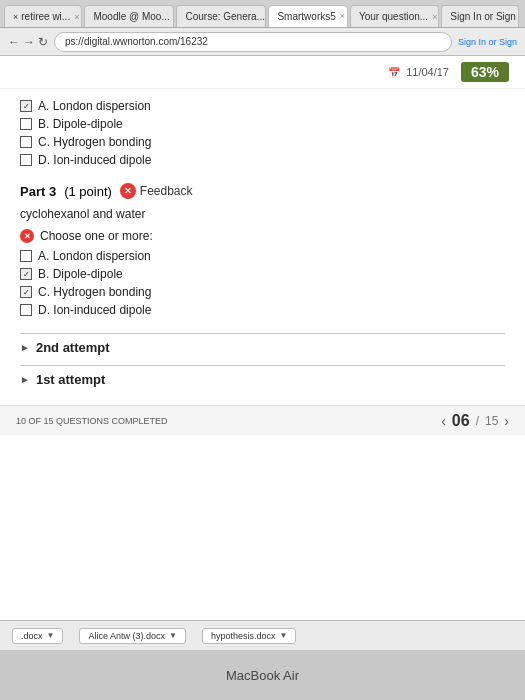 Image resolution: width=525 pixels, height=700 pixels. What do you see at coordinates (28, 42) in the screenshot?
I see `nav-buttons: ← → ↻` at bounding box center [28, 42].